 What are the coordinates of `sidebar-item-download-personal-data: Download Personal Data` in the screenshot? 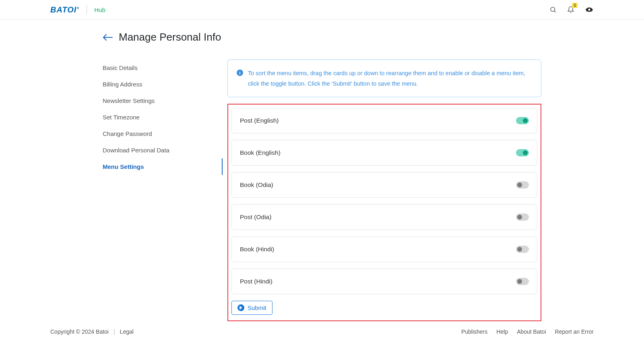 It's located at (163, 150).